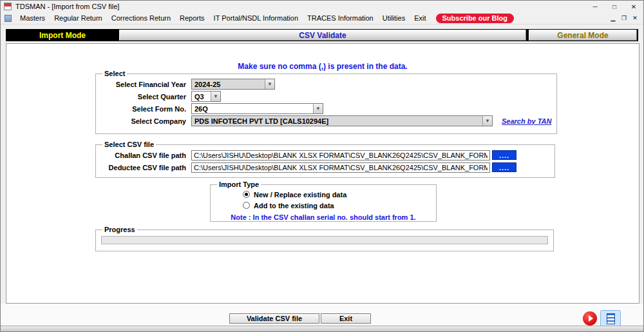 The height and width of the screenshot is (332, 644). I want to click on radio-new-replace-row: New / Replace existing data, so click(337, 195).